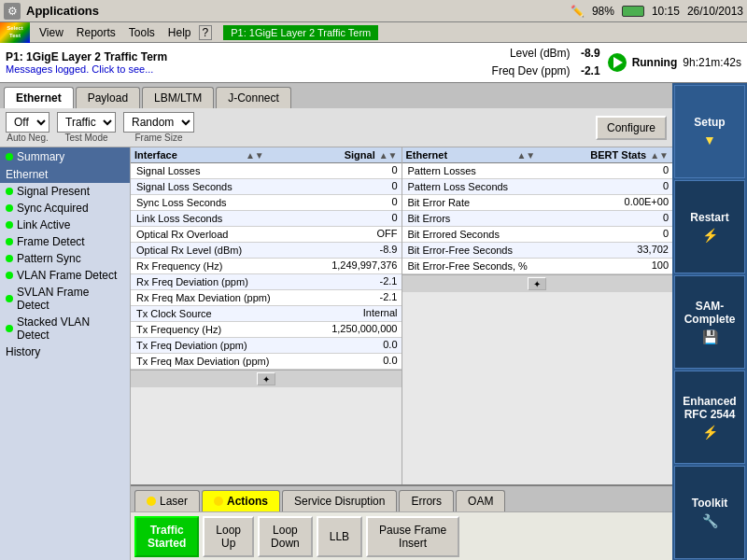 The height and width of the screenshot is (560, 747). What do you see at coordinates (266, 250) in the screenshot?
I see `table-row: Optical Rx Level (dBm)-8.9` at bounding box center [266, 250].